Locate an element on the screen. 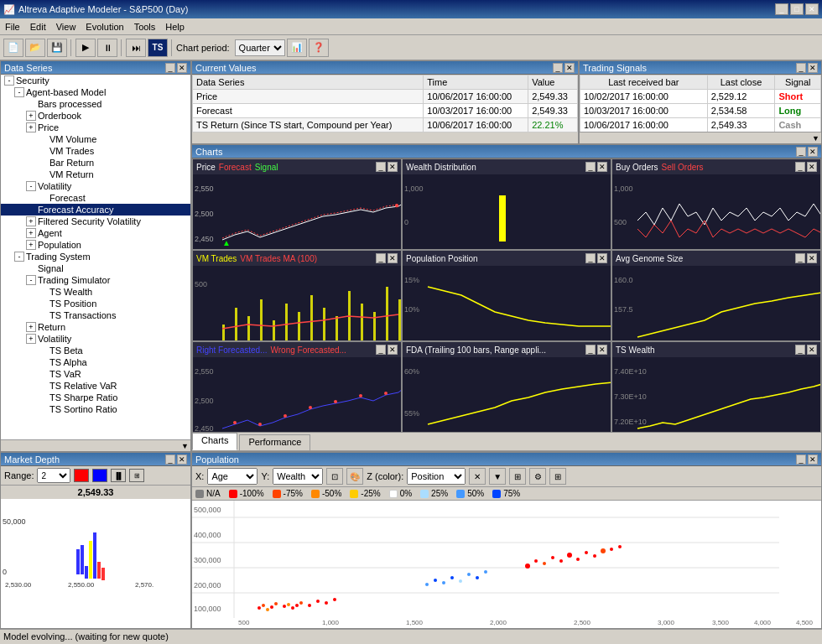 Image resolution: width=822 pixels, height=644 pixels. chart-genome-close: ✕ is located at coordinates (812, 258).